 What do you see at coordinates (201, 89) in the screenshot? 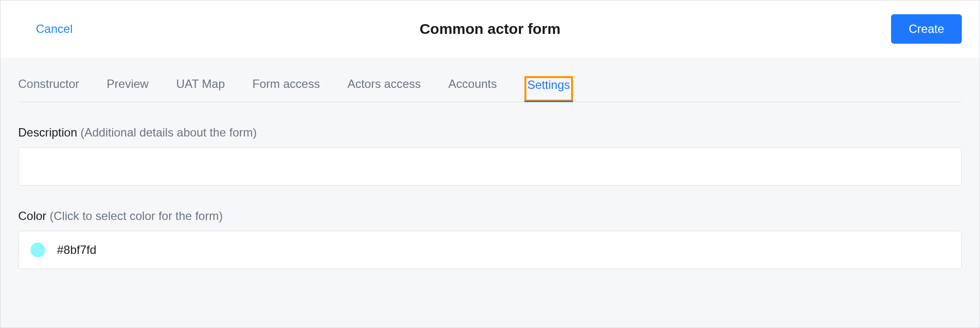
I see `tab-uat-map: UAT Map` at bounding box center [201, 89].